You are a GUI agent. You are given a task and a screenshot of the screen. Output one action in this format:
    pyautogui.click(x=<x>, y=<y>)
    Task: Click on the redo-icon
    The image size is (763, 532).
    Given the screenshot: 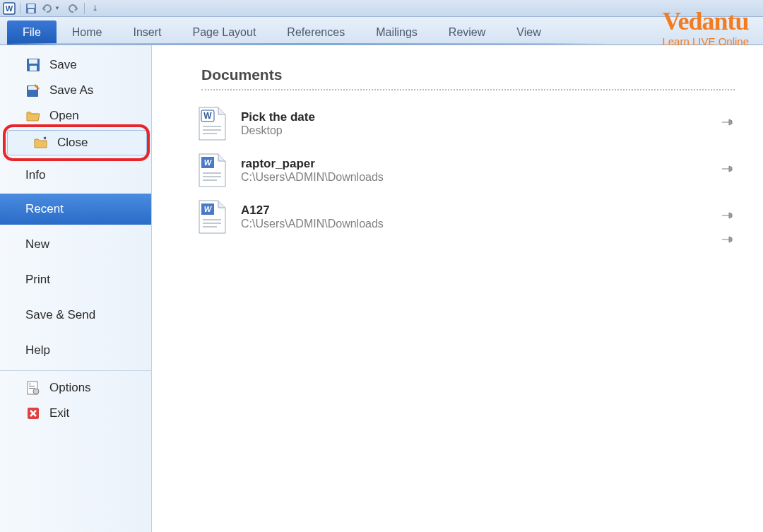 What is the action you would take?
    pyautogui.click(x=73, y=8)
    